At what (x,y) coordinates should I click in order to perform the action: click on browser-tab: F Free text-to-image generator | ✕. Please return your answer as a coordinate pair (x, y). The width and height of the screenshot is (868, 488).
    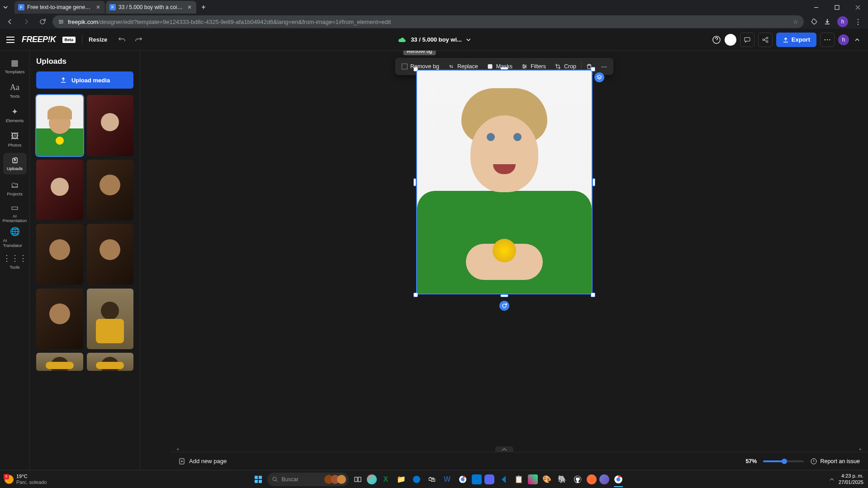
    Looking at the image, I should click on (60, 7).